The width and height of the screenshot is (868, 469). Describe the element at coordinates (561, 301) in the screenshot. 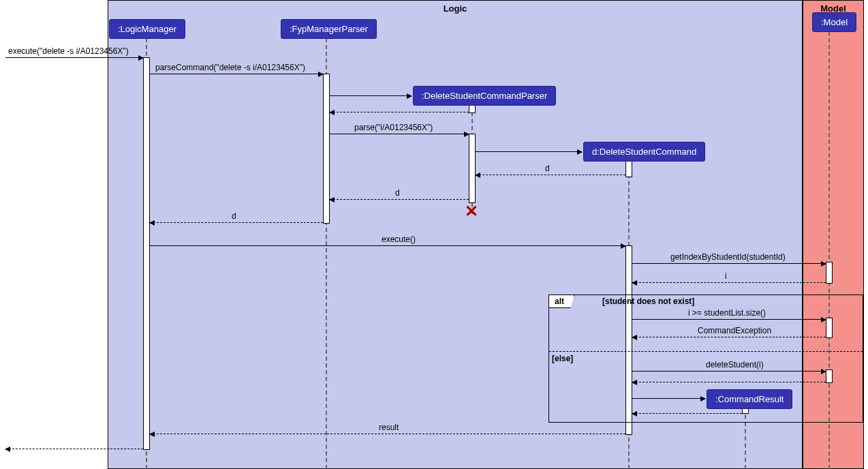

I see `alt-tab: alt` at that location.